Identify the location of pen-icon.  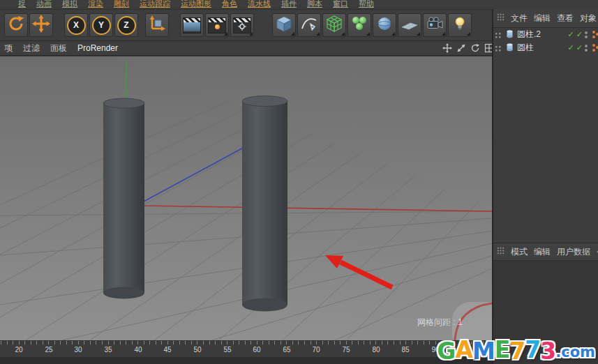
(309, 25).